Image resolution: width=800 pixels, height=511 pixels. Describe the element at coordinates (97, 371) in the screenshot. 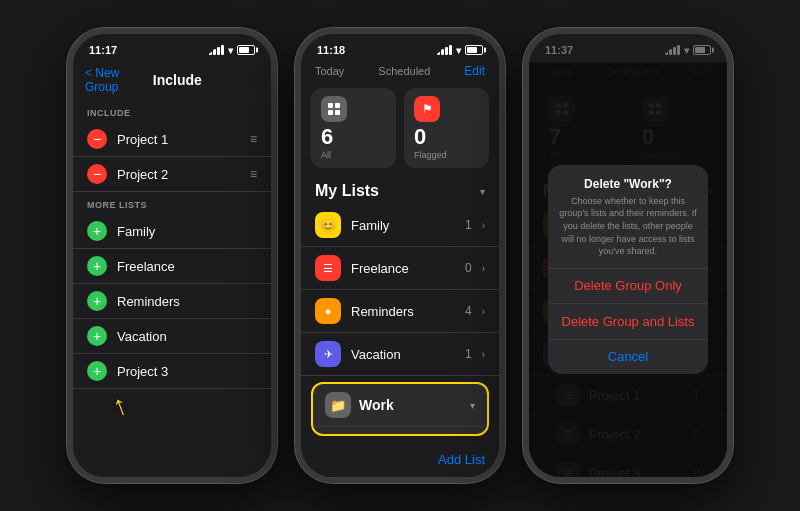

I see `add-icon-project3: +` at that location.